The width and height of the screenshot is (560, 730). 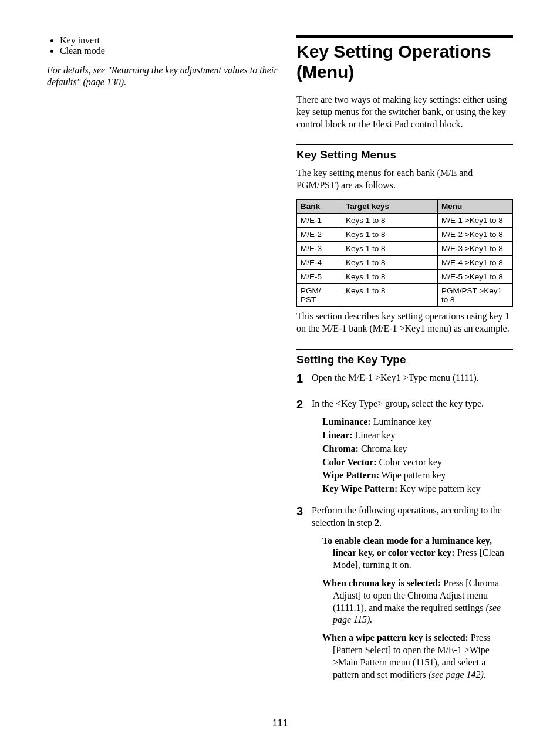 What do you see at coordinates (405, 62) in the screenshot?
I see `main-heading: Key Setting Operations (Menu)` at bounding box center [405, 62].